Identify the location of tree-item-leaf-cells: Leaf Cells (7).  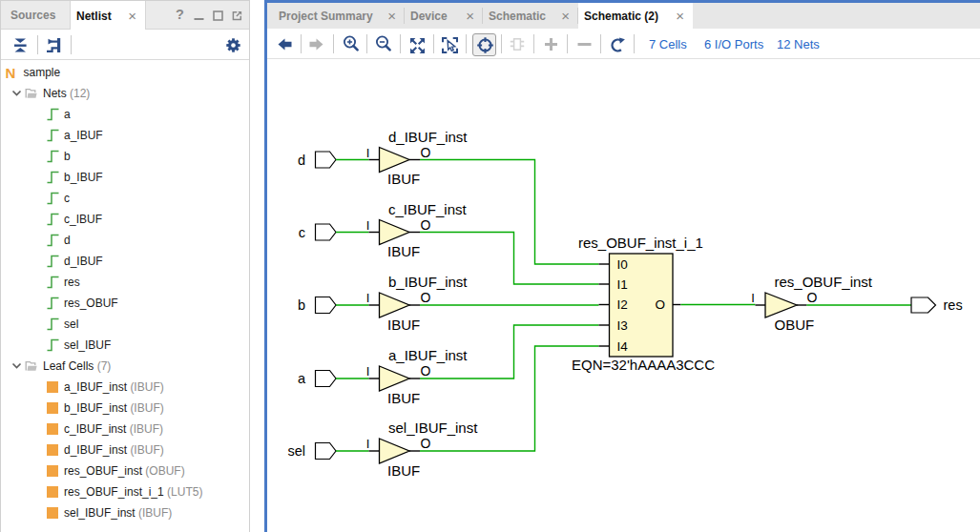
(125, 366).